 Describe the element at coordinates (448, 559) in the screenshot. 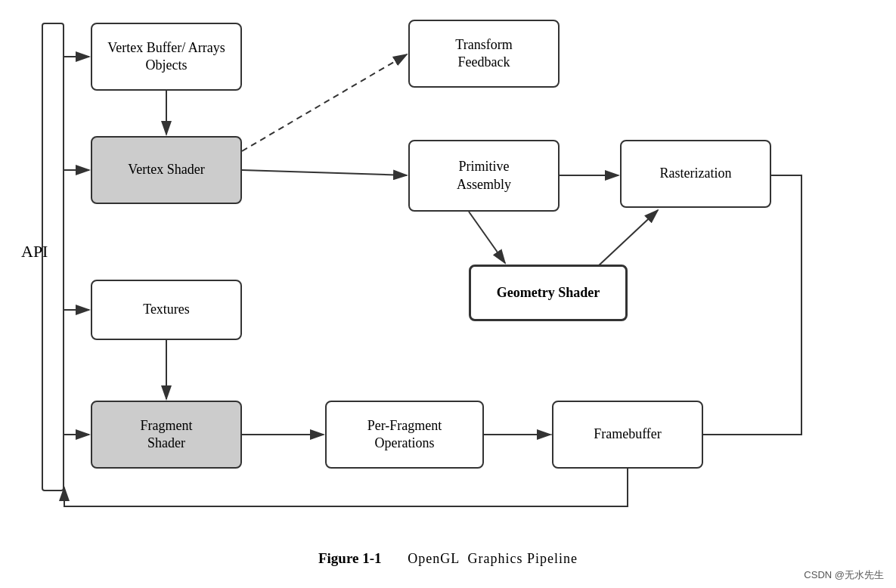

I see `figure-caption: Figure 1-1 OpenGL Graphics Pipeline` at that location.